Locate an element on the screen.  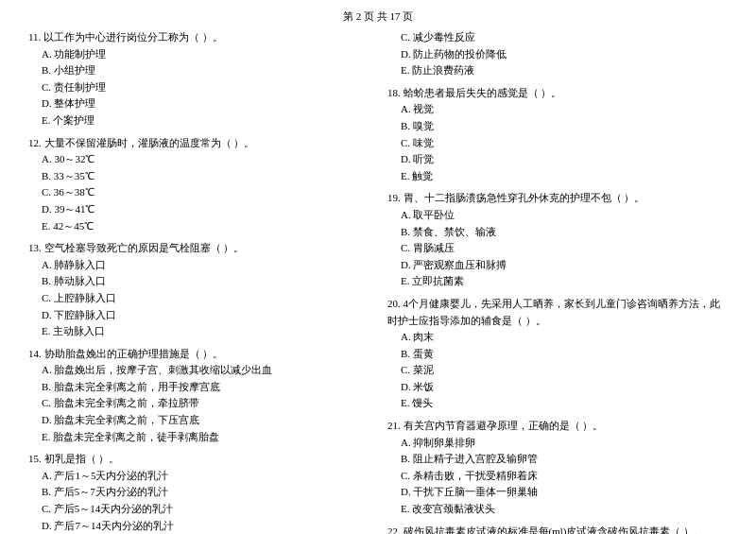
option-row: B. 禁食、禁饮、输液 is located at coordinates (564, 233).